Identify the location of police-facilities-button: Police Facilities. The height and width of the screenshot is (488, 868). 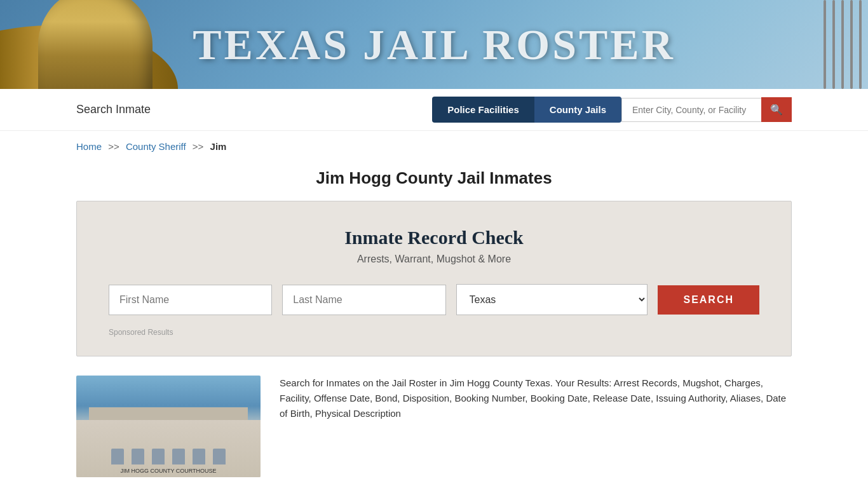
(483, 109).